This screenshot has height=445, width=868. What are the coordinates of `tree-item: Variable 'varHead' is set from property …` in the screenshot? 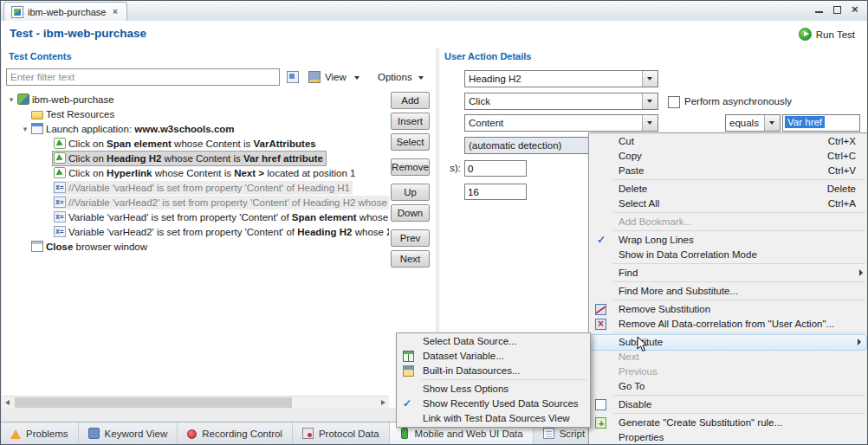 It's located at (196, 216).